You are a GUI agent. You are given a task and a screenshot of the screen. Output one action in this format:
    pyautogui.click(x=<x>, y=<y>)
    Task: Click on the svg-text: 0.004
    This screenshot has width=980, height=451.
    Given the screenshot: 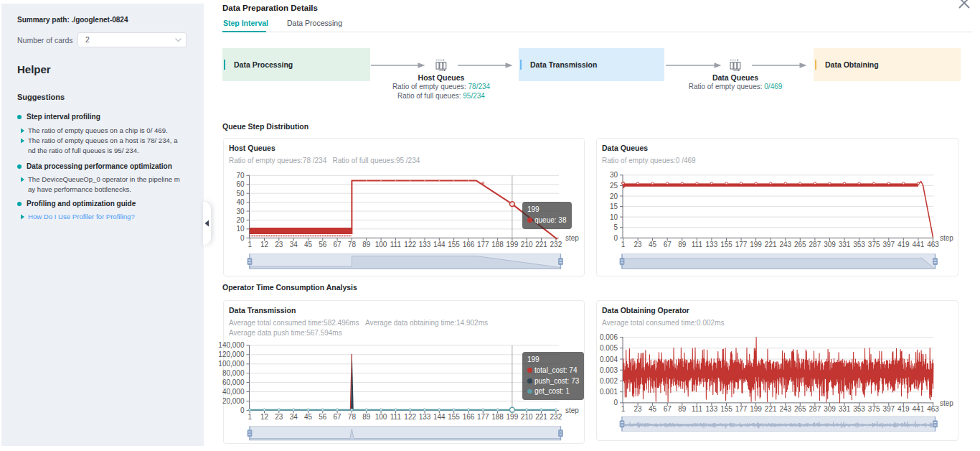 What is the action you would take?
    pyautogui.click(x=608, y=359)
    